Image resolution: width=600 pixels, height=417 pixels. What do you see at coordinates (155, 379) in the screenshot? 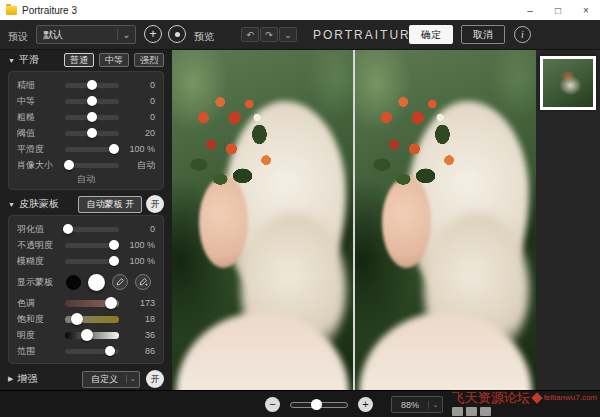
I see `enhance-on-button: 开` at bounding box center [155, 379].